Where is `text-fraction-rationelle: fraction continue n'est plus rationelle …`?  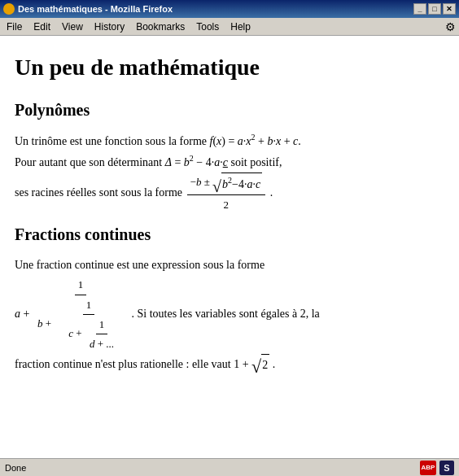
text-fraction-rationelle: fraction continue n'est plus rationelle … is located at coordinates (133, 365).